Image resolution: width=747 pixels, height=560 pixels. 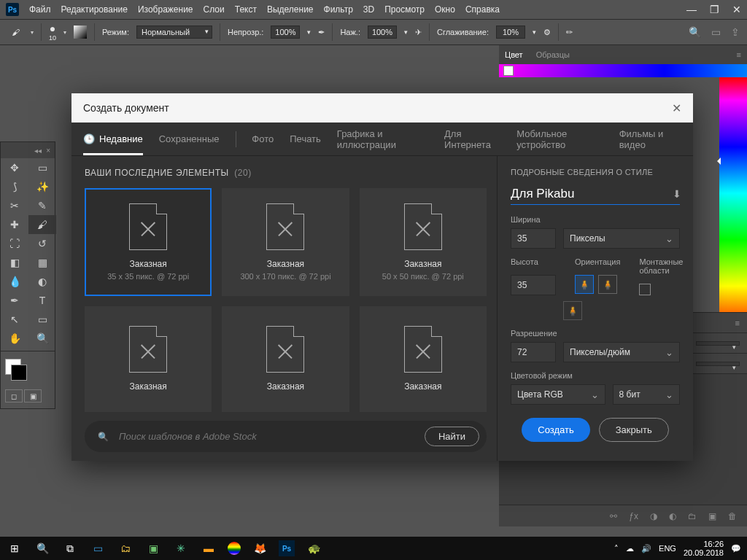 What do you see at coordinates (569, 32) in the screenshot?
I see `pressure-size-icon: ✏` at bounding box center [569, 32].